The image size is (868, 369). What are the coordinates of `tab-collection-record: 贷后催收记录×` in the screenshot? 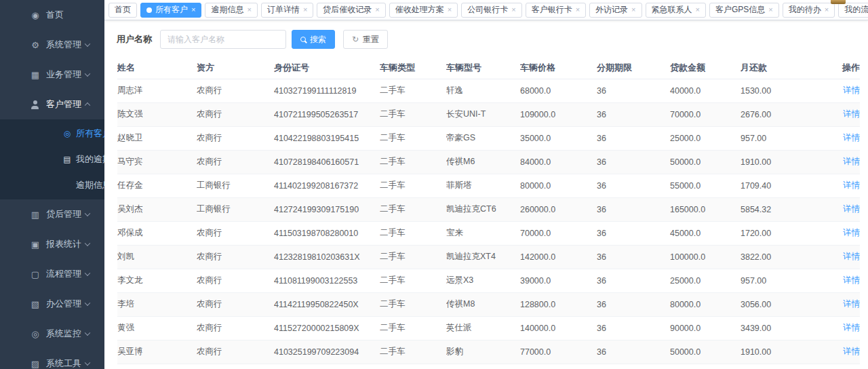 It's located at (351, 10).